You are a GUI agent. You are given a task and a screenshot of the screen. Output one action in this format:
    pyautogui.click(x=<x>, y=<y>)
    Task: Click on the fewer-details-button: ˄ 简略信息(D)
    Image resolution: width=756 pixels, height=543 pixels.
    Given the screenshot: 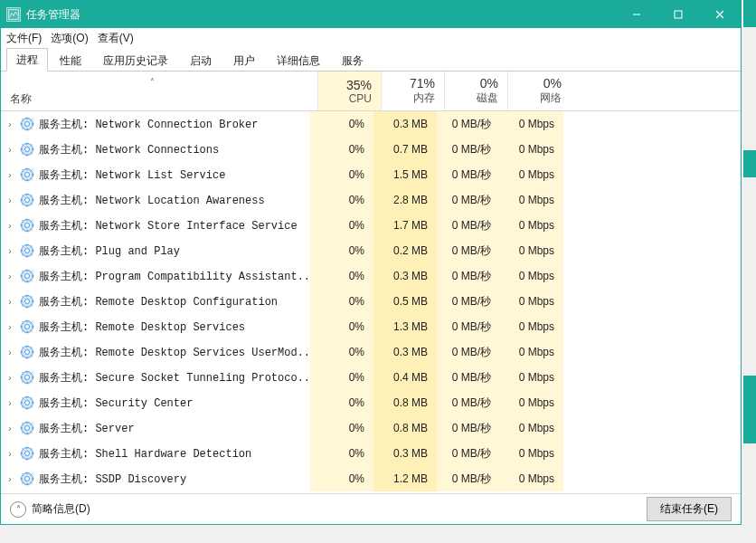 What is the action you would take?
    pyautogui.click(x=51, y=510)
    